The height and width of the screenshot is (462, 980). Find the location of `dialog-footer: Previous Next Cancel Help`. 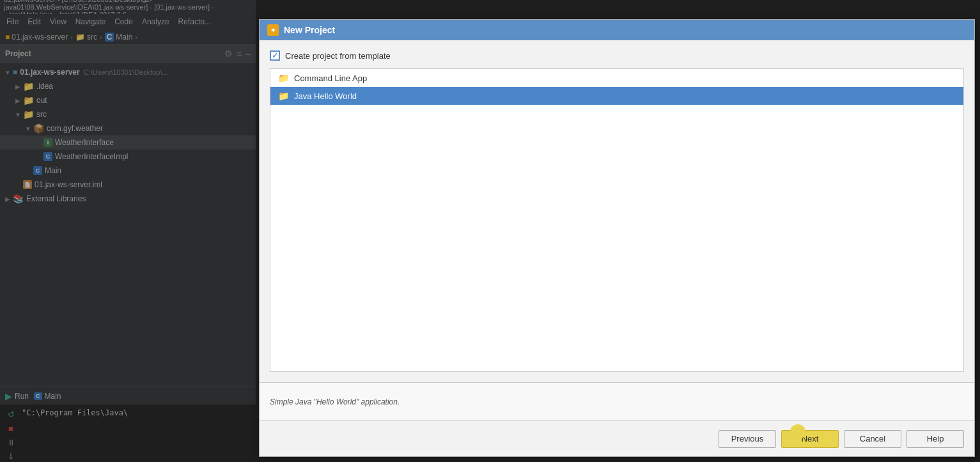

dialog-footer: Previous Next Cancel Help is located at coordinates (617, 438).